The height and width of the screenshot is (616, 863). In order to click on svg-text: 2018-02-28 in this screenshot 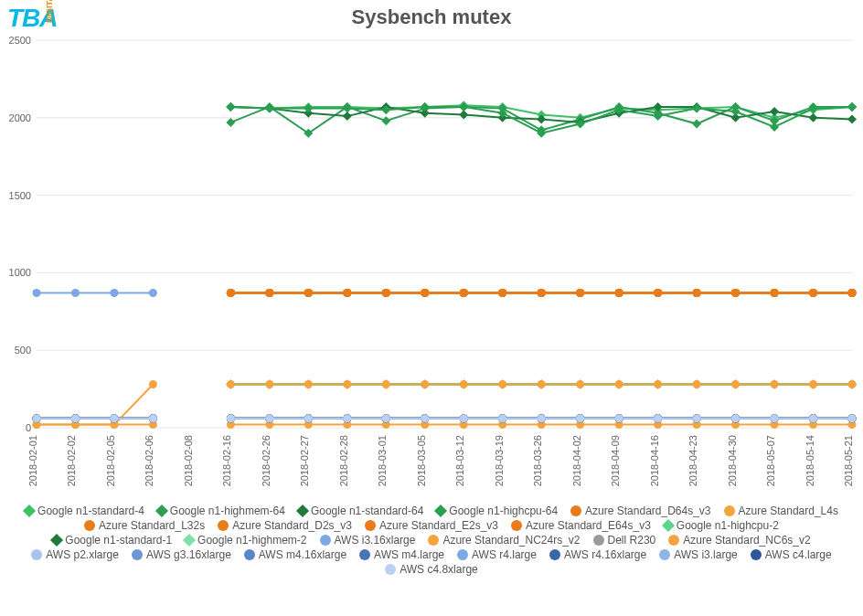, I will do `click(344, 461)`.